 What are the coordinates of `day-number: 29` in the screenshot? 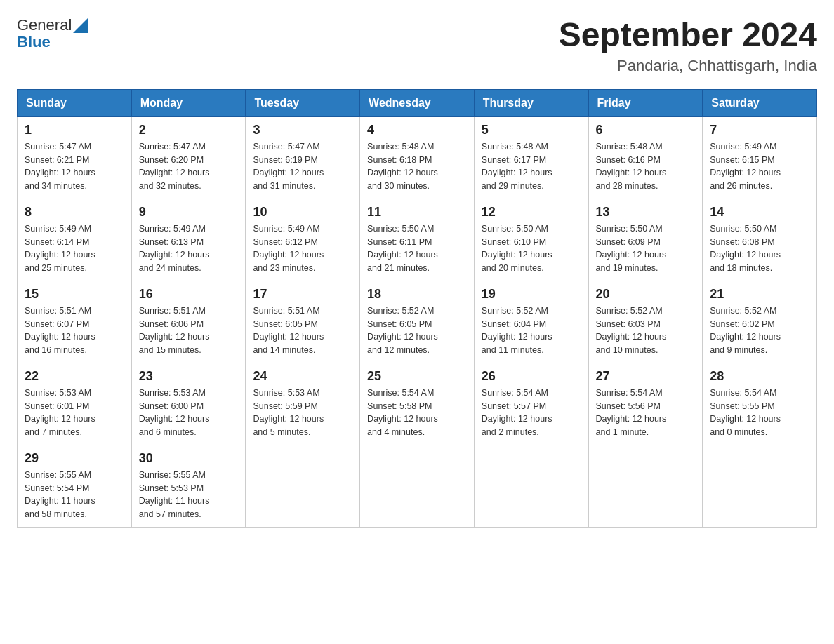 It's located at (74, 459).